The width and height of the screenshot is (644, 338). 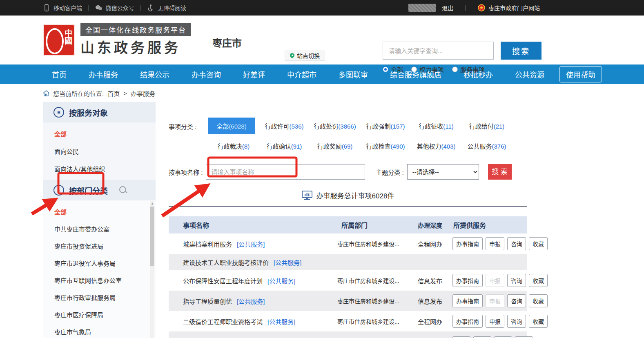 What do you see at coordinates (99, 263) in the screenshot?
I see `dept-item: 枣庄市退役军人事务局` at bounding box center [99, 263].